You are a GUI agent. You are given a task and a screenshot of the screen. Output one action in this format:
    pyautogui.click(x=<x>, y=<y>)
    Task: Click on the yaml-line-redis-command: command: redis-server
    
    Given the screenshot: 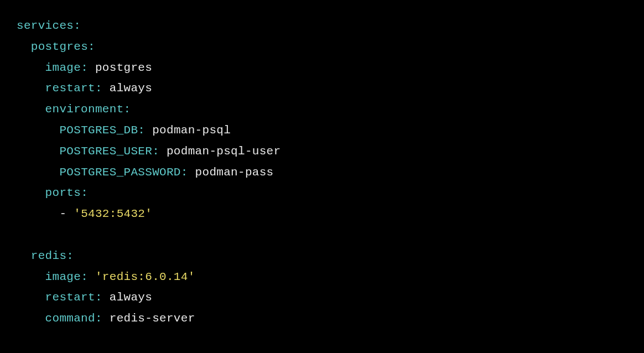 What is the action you would take?
    pyautogui.click(x=322, y=319)
    